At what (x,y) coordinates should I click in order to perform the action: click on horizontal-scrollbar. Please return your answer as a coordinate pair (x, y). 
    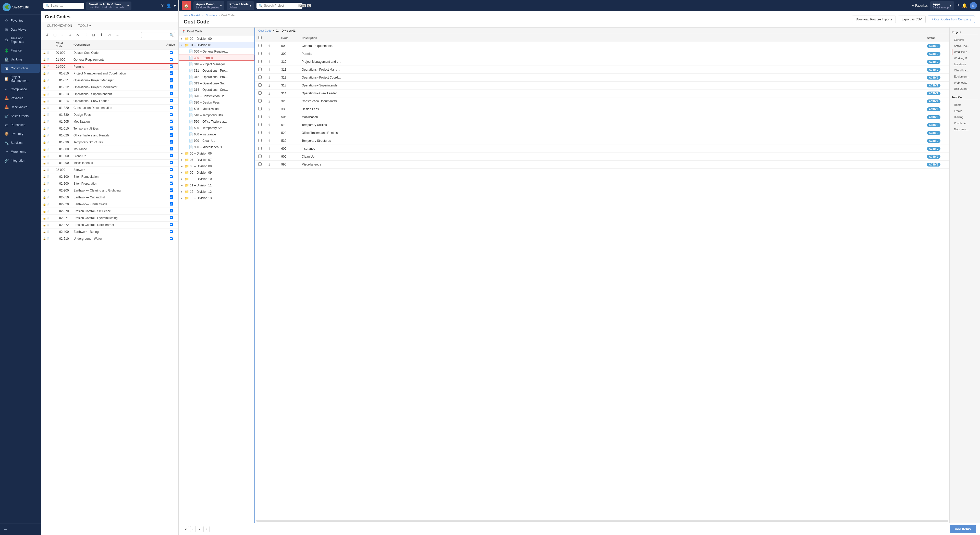
    Looking at the image, I should click on (603, 521).